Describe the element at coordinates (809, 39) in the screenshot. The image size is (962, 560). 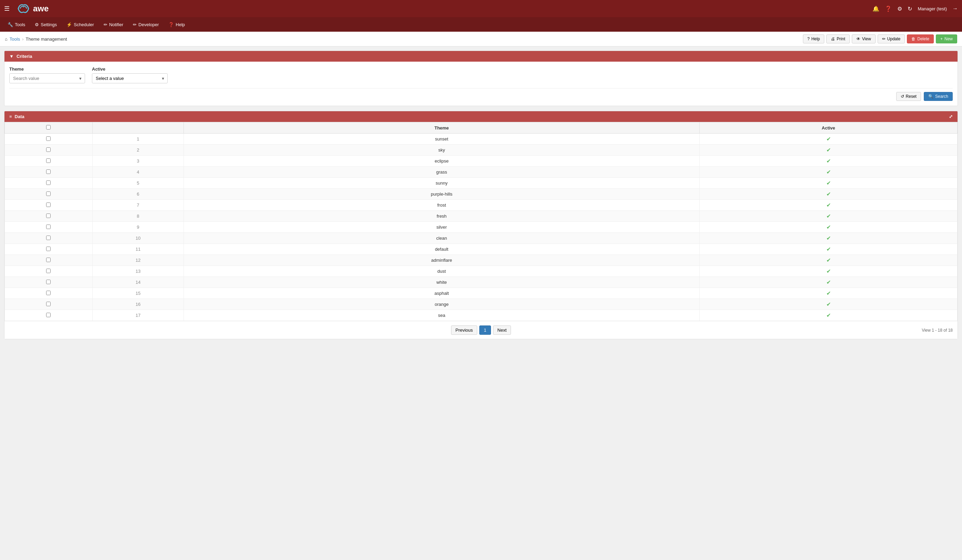
I see `help-button-icon: ?` at that location.